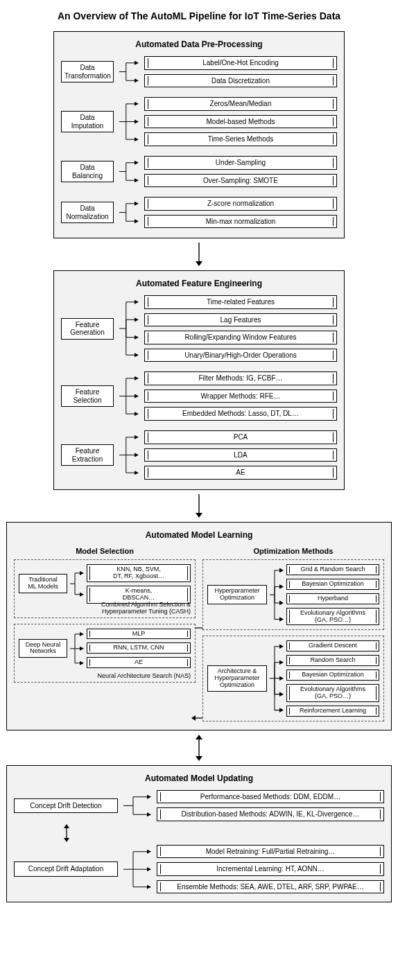 This screenshot has height=980, width=398. Describe the element at coordinates (241, 356) in the screenshot. I see `target-box: Unary/Binary/High-Order Operations` at that location.